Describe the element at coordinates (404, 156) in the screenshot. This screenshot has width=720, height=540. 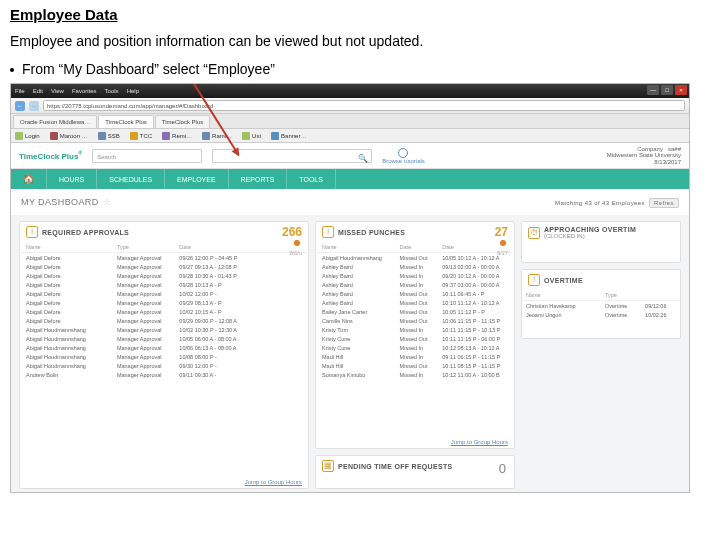
I see `browse-tutorials-link: Browse tutorials` at that location.